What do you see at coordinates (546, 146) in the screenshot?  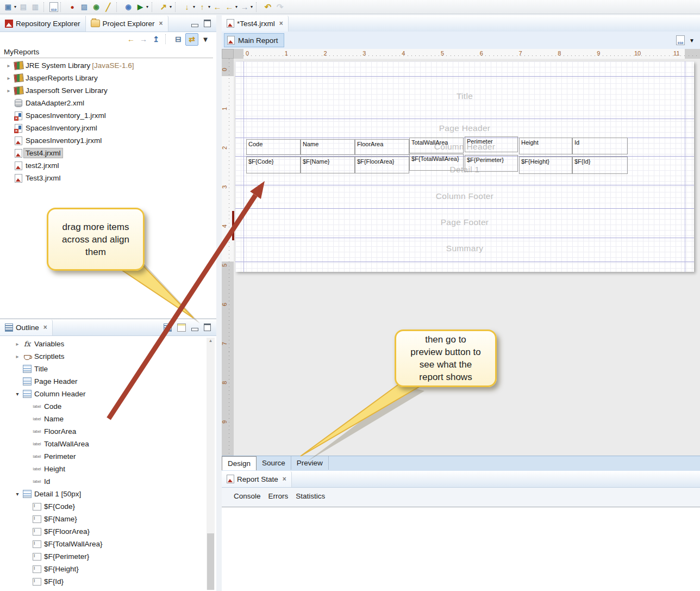 I see `column-header-label: Height` at bounding box center [546, 146].